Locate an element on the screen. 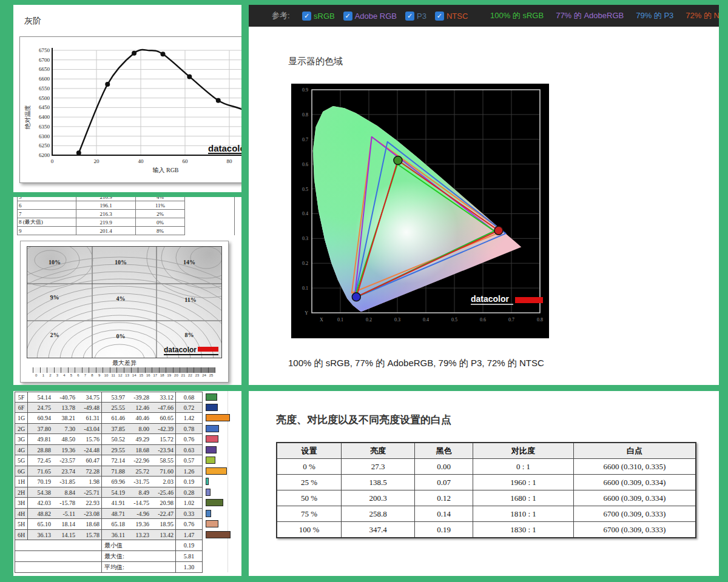  luminance-header: 亮度 is located at coordinates (379, 451).